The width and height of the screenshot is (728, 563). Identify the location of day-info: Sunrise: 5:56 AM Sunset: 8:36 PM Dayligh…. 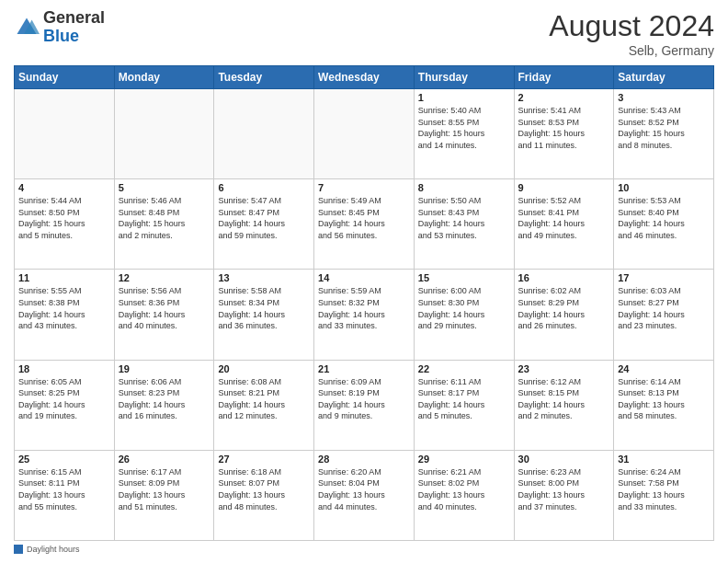
(165, 308).